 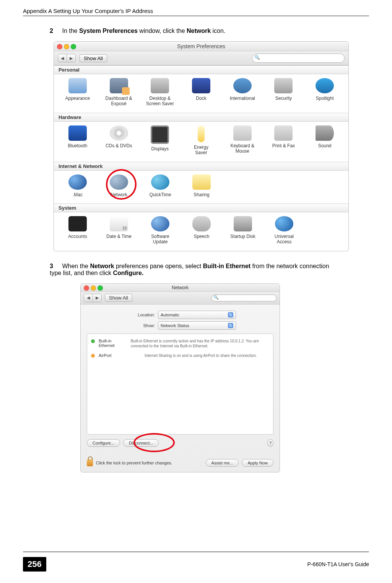 What do you see at coordinates (78, 186) in the screenshot?
I see `pref-mac: .Mac` at bounding box center [78, 186].